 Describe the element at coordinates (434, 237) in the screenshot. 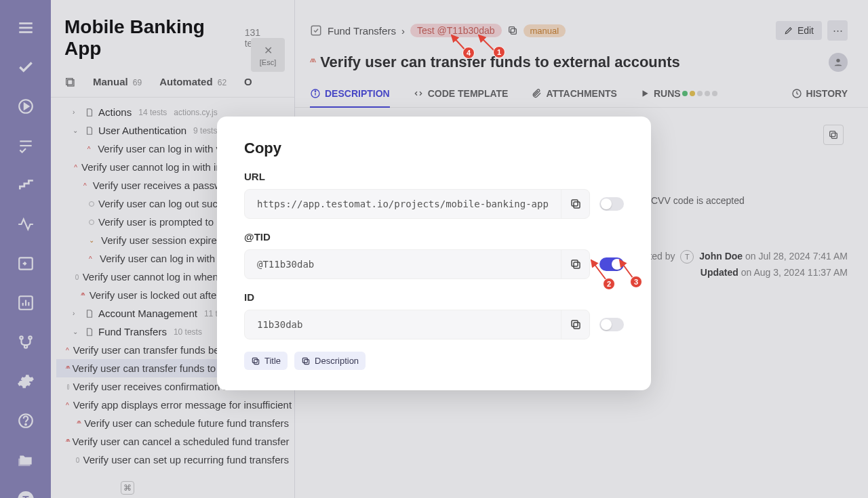

I see `tid-label: @TID` at that location.